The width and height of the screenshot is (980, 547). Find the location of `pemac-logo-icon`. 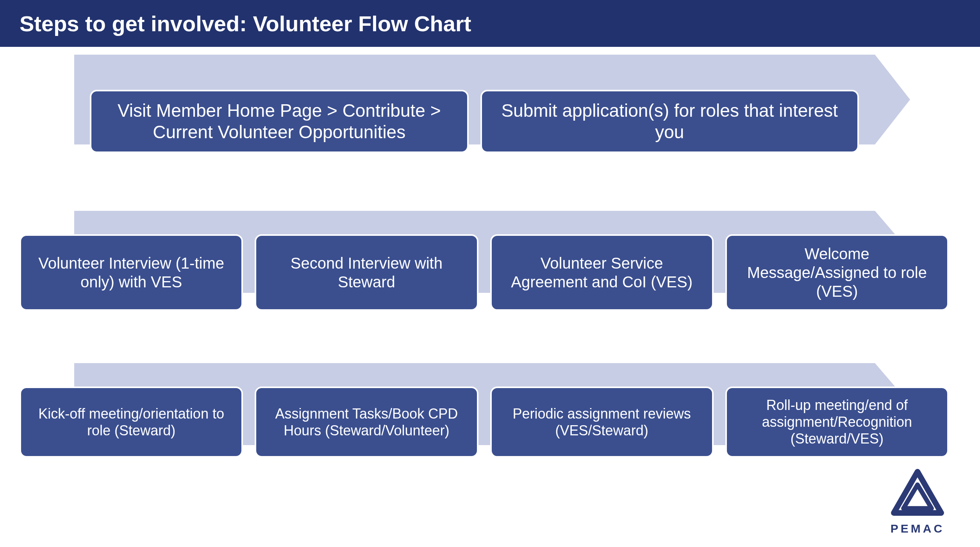

pemac-logo-icon is located at coordinates (918, 494).